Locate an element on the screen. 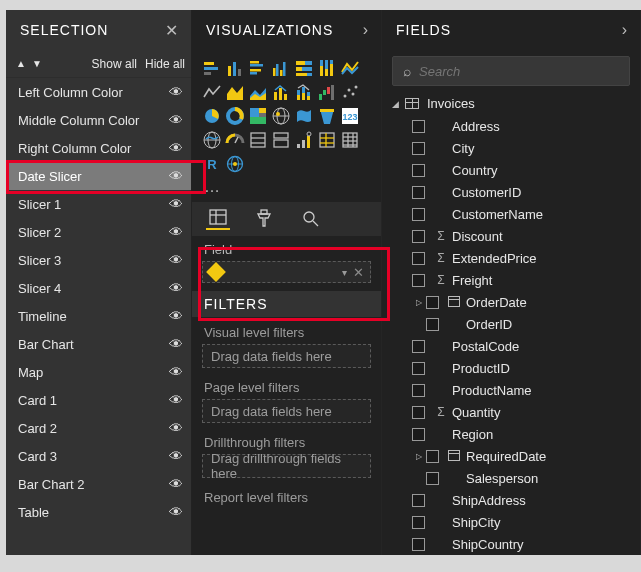 The image size is (641, 572). field-row: ProductID is located at coordinates (511, 368).